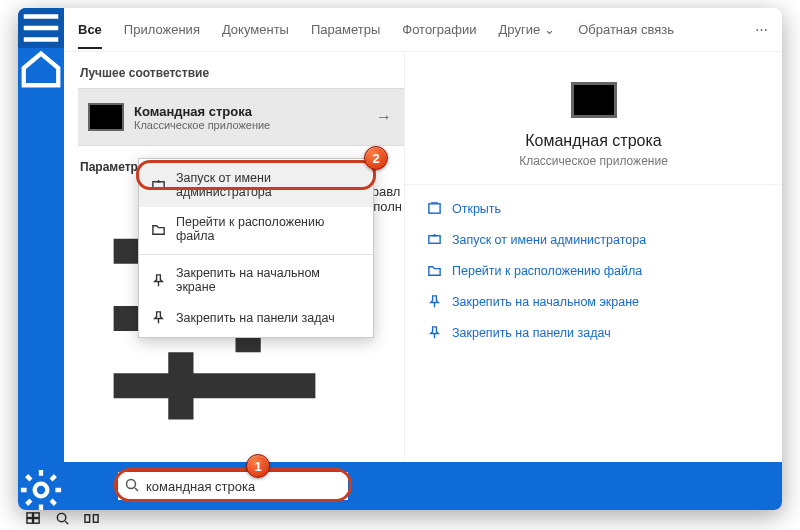  Describe the element at coordinates (476, 209) in the screenshot. I see `action-open-label: Открыть` at that location.